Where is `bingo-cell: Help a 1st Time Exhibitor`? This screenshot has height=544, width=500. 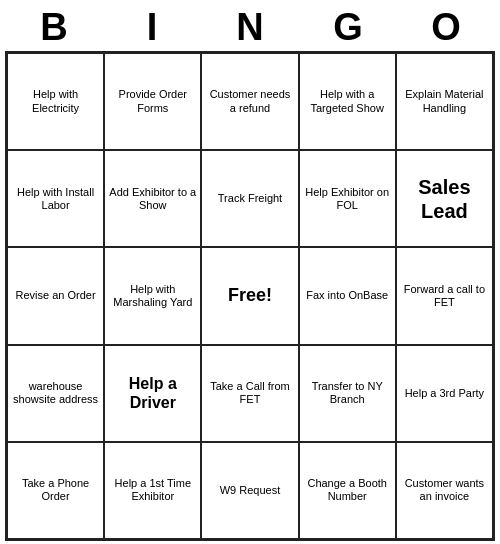
bingo-cell: Help a 1st Time Exhibitor is located at coordinates (152, 490).